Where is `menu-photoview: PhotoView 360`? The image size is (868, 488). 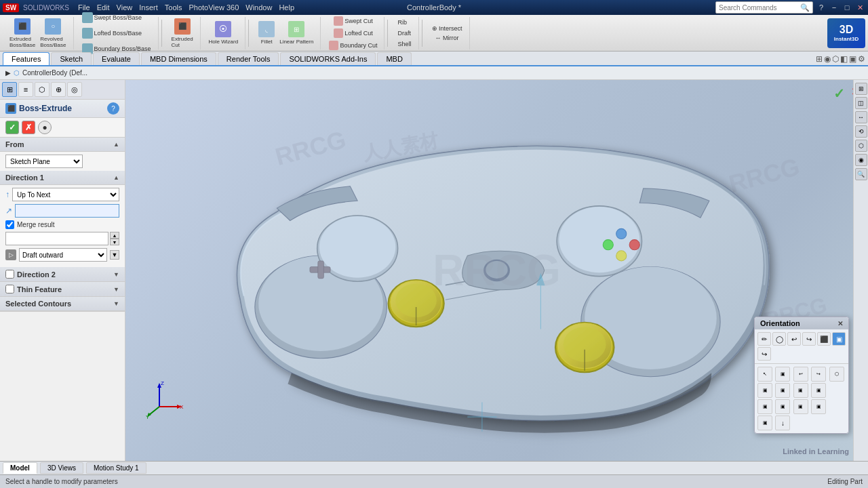 menu-photoview: PhotoView 360 is located at coordinates (214, 7).